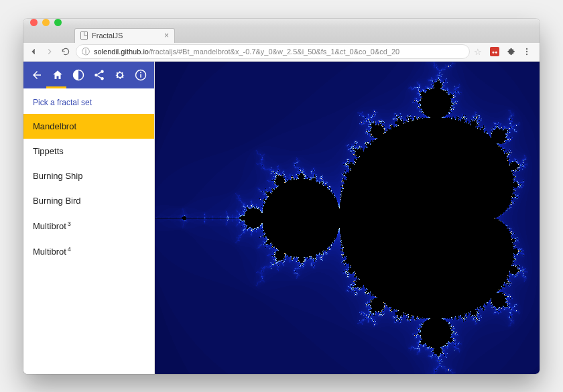 The image size is (563, 392). What do you see at coordinates (282, 52) in the screenshot?
I see `browser-toolbar: ⓘ solendil.github.io/fractaljs/#Bt_mande…` at bounding box center [282, 52].